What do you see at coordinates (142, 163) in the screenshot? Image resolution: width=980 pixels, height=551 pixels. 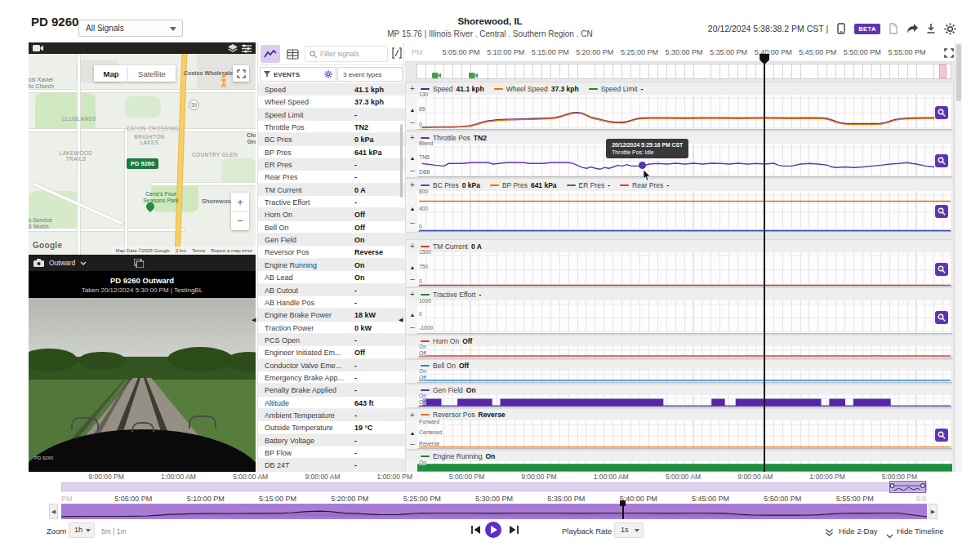 I see `train-position-marker: PD 9260` at bounding box center [142, 163].